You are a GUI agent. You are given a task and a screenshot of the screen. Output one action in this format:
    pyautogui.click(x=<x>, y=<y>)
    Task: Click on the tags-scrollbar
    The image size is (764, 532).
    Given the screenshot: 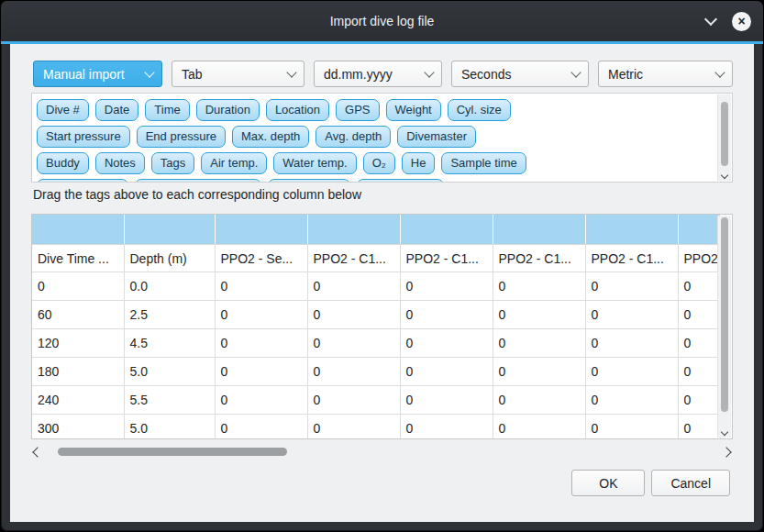 What is the action you would take?
    pyautogui.click(x=725, y=138)
    